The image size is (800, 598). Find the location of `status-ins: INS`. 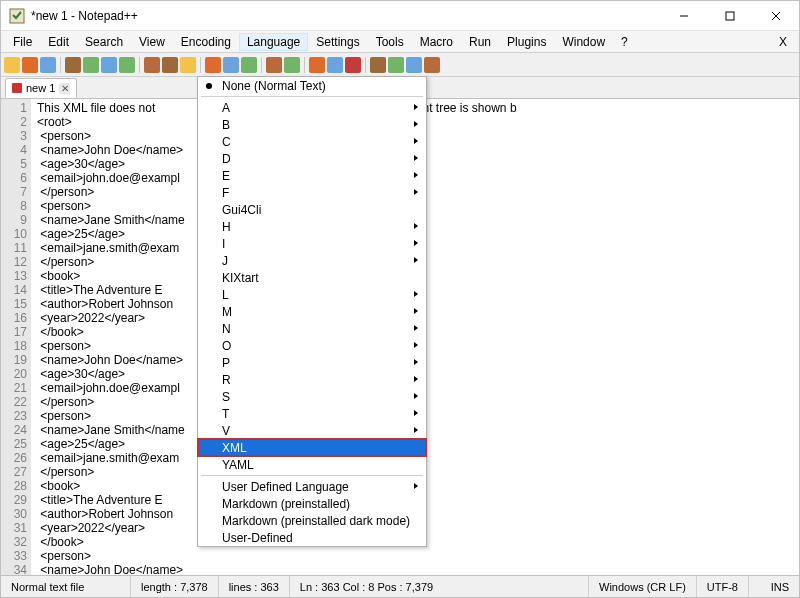

status-ins: INS is located at coordinates (774, 586).